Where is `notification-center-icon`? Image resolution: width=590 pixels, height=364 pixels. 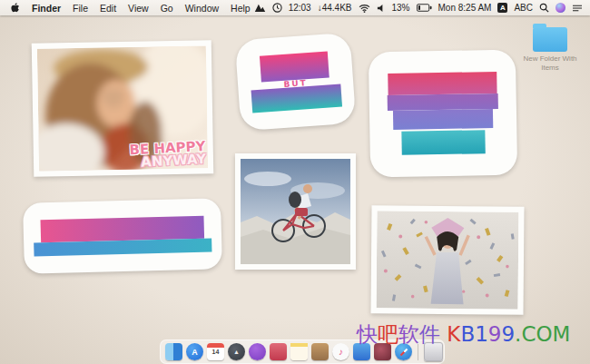 notification-center-icon is located at coordinates (577, 8).